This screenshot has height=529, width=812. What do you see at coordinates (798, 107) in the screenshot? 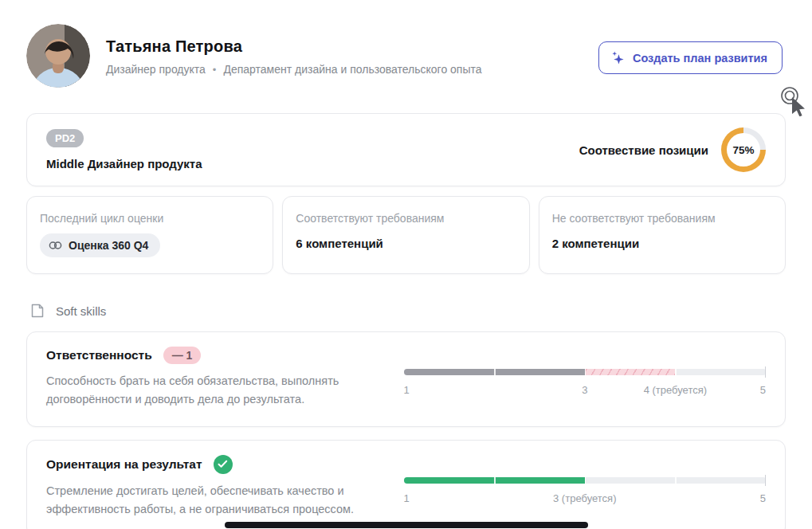
I see `mouse-pointer-icon` at bounding box center [798, 107].